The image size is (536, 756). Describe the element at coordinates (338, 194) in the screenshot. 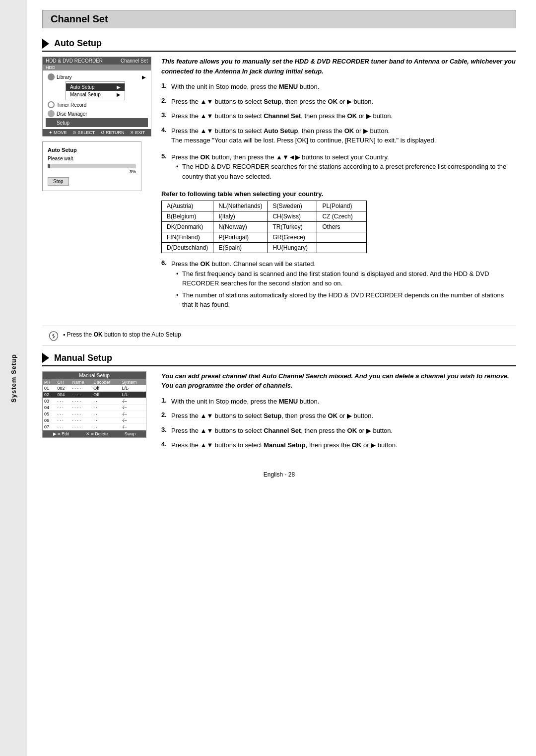

I see `country-table-label: Refer to following table when selecting …` at that location.